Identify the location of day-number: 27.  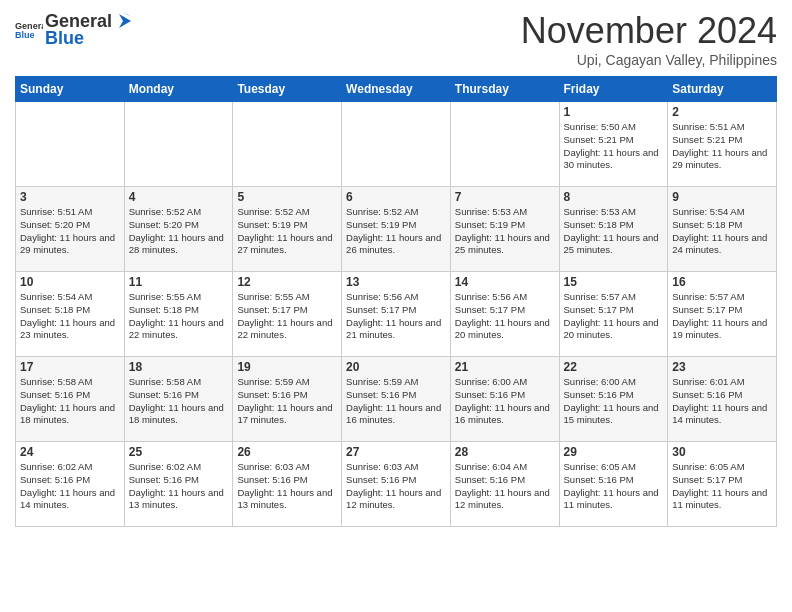
(396, 452).